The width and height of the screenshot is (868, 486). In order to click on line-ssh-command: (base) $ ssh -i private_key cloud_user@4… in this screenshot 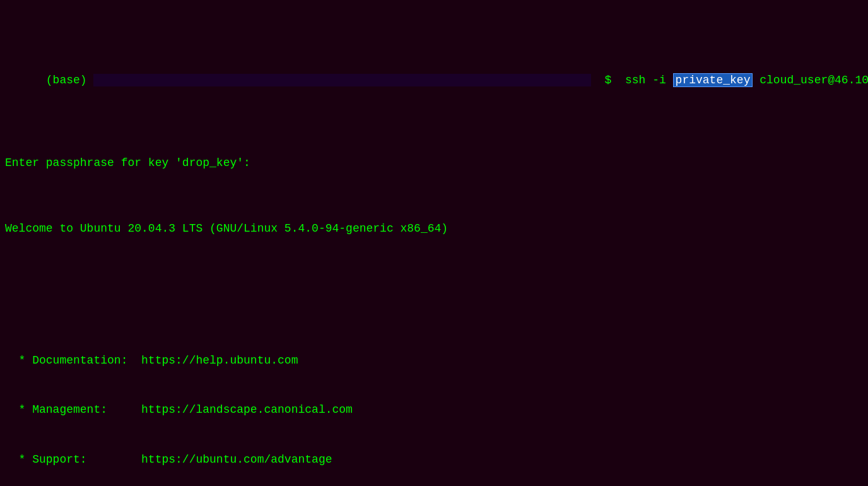, I will do `click(434, 80)`.